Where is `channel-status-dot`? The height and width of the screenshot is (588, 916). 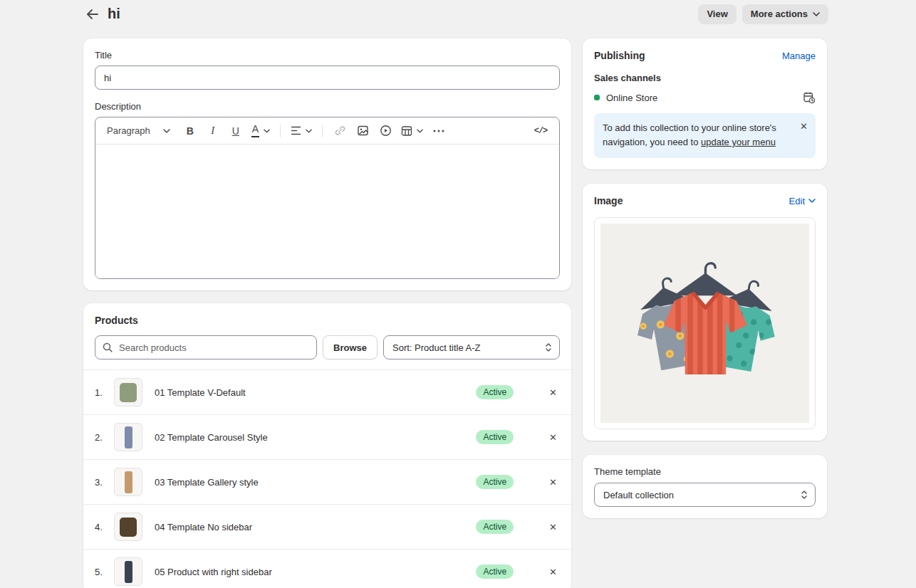 channel-status-dot is located at coordinates (597, 98).